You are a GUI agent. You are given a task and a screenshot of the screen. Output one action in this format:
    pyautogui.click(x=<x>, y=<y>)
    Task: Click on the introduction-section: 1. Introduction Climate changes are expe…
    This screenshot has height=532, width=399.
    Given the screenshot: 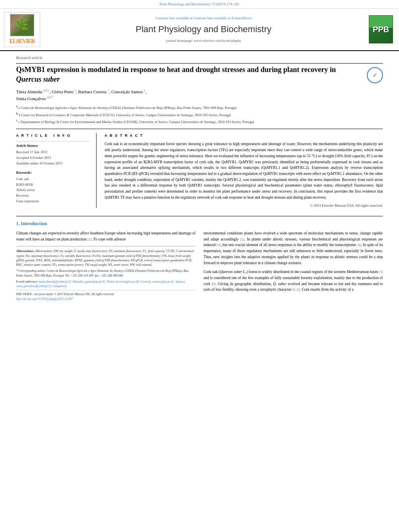 What is the action you would take?
    pyautogui.click(x=200, y=259)
    